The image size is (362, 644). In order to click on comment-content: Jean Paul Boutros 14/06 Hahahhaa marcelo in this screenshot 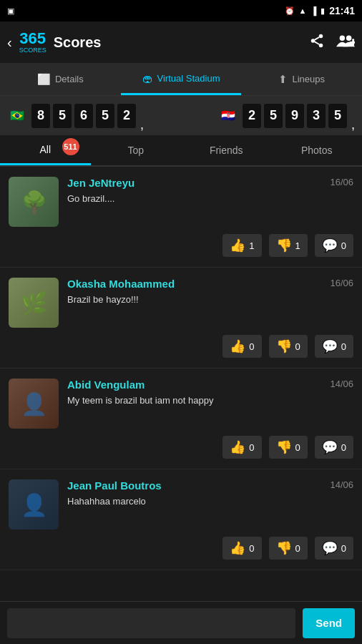, I will do `click(210, 504)`.